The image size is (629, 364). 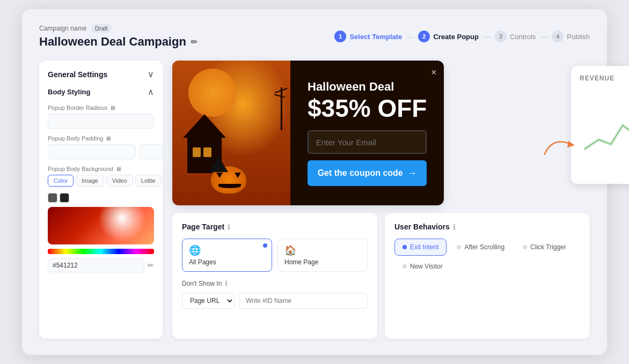 I want to click on popup-cta-button: Get the coupon code →, so click(x=367, y=173).